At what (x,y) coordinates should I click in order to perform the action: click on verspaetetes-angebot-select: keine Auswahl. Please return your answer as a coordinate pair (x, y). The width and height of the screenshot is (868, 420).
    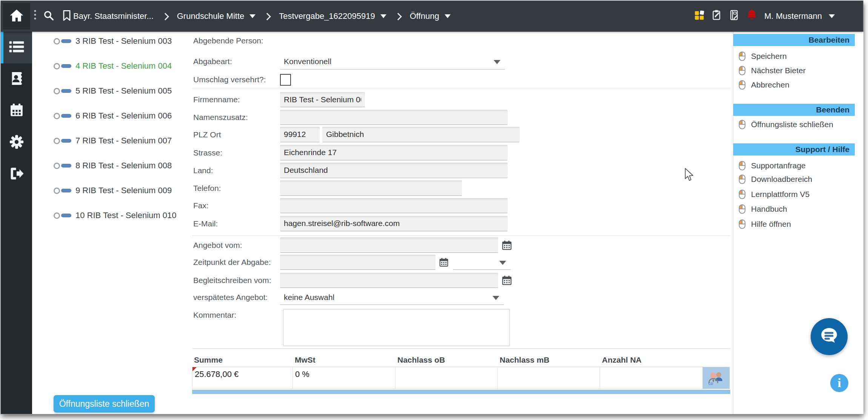
    Looking at the image, I should click on (392, 297).